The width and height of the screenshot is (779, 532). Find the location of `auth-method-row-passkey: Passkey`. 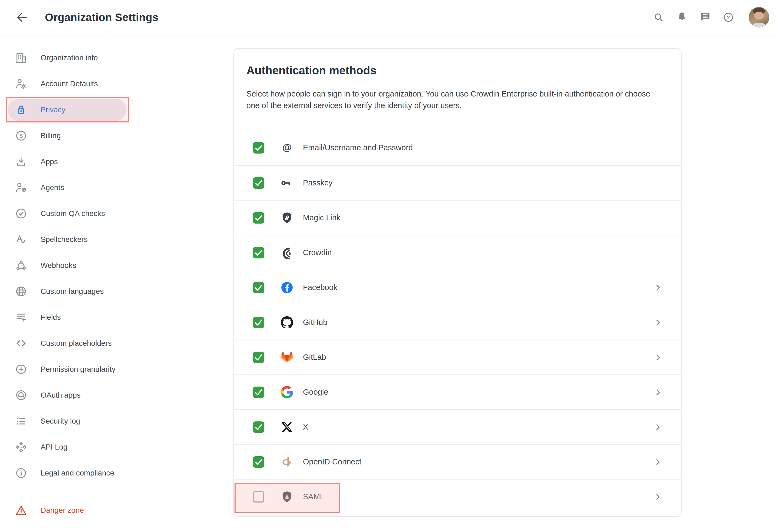

auth-method-row-passkey: Passkey is located at coordinates (458, 183).